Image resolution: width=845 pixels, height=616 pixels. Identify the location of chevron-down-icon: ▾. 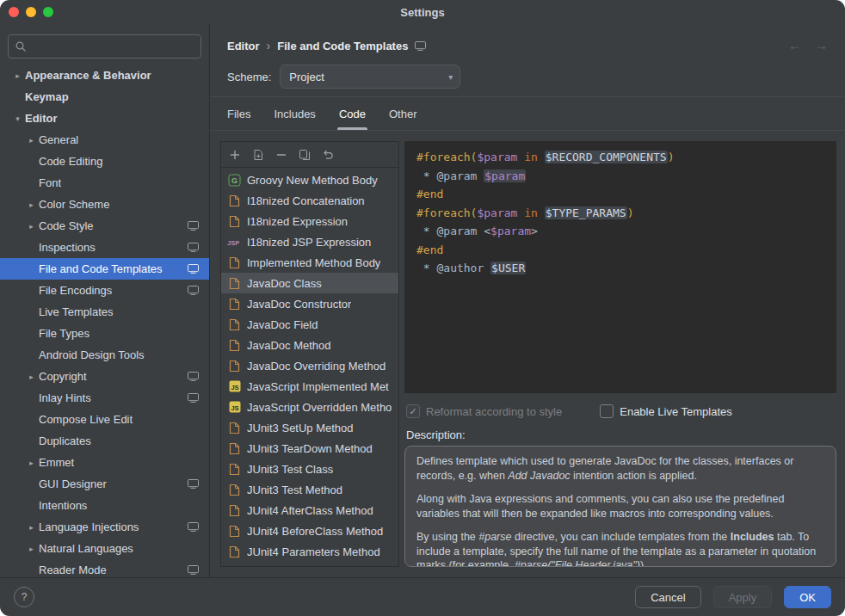
(17, 119).